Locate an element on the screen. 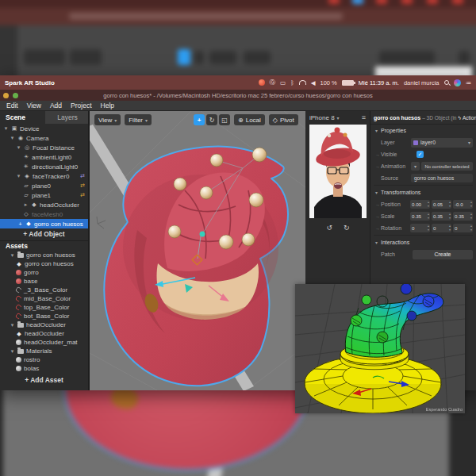 The width and height of the screenshot is (476, 476). blurred-dock-icon is located at coordinates (334, 2).